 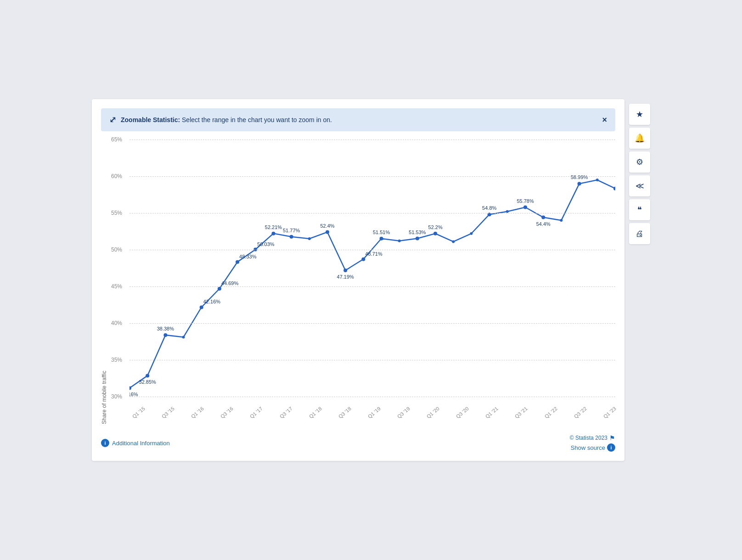 What do you see at coordinates (640, 234) in the screenshot?
I see `print-icon: 🖨` at bounding box center [640, 234].